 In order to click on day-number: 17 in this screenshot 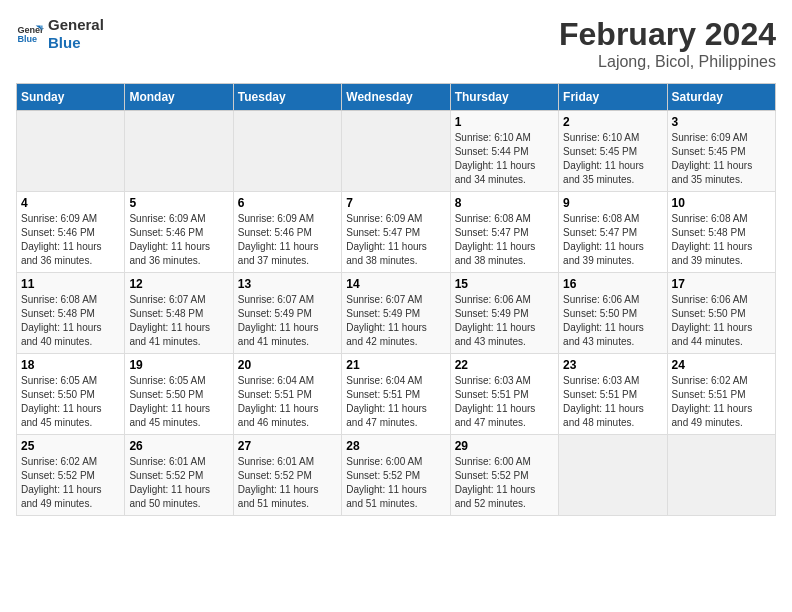, I will do `click(722, 284)`.